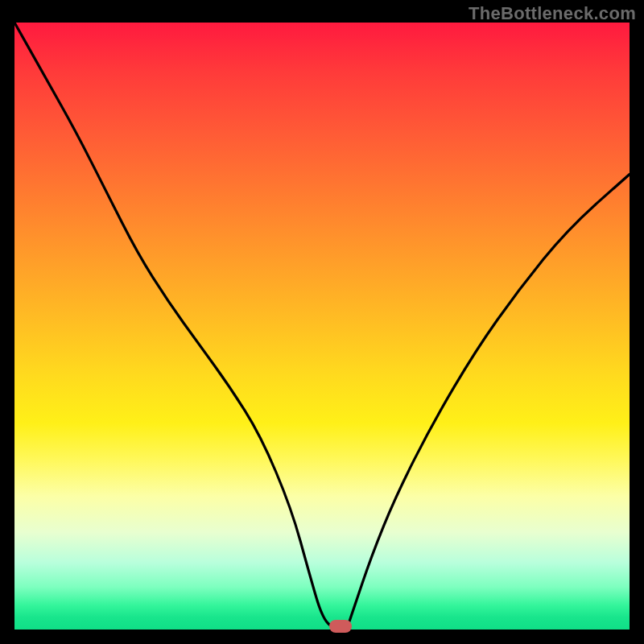 The width and height of the screenshot is (644, 644). I want to click on watermark-text: TheBottleneck.com, so click(552, 14).